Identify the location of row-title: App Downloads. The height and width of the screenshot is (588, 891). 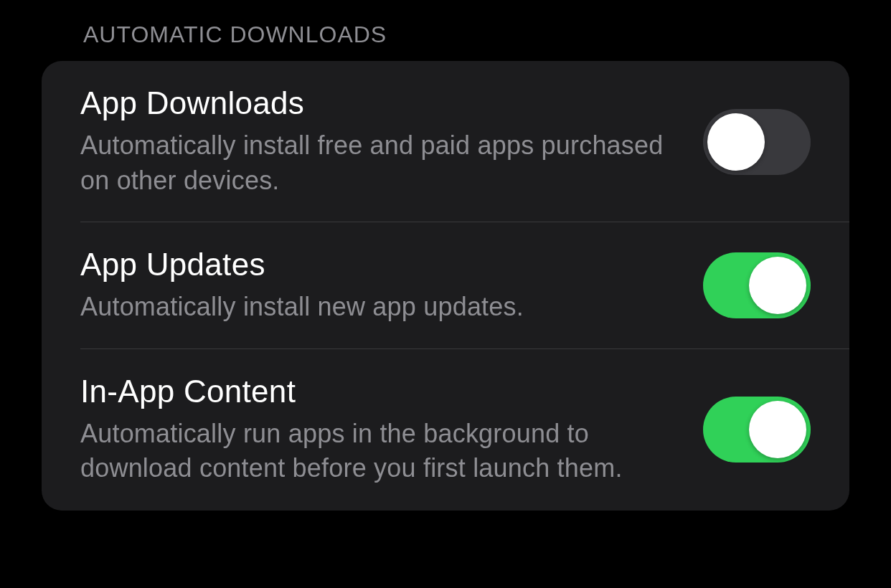
(377, 103).